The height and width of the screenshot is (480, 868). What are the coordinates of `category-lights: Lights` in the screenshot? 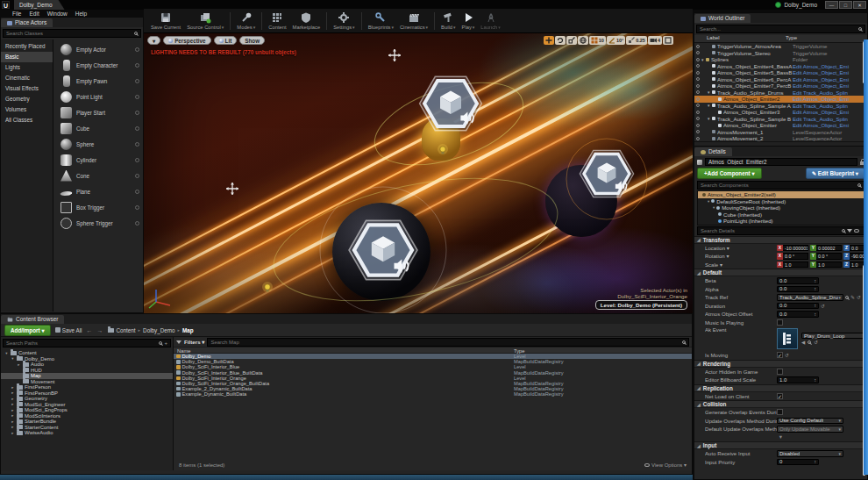 It's located at (26, 68).